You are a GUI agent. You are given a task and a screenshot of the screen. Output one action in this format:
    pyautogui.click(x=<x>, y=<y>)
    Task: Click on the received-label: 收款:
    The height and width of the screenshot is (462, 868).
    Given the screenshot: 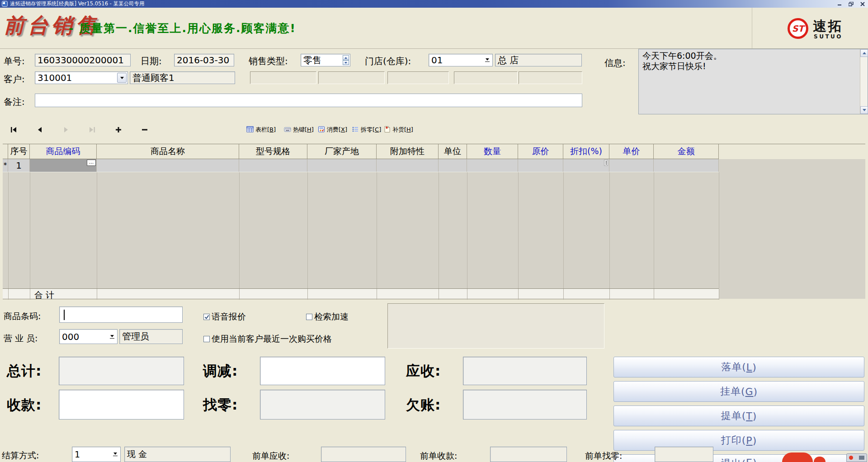 What is the action you would take?
    pyautogui.click(x=24, y=405)
    